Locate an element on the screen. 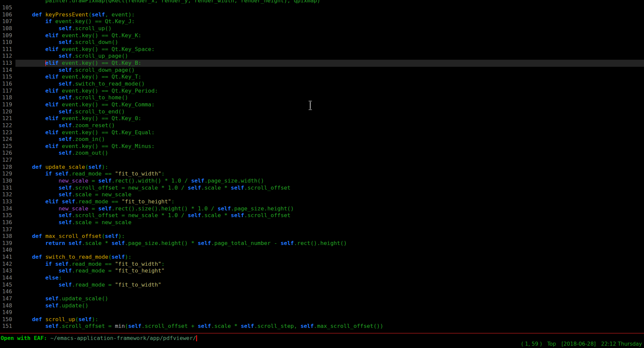 This screenshot has width=644, height=348. line-number: 131 is located at coordinates (6, 188).